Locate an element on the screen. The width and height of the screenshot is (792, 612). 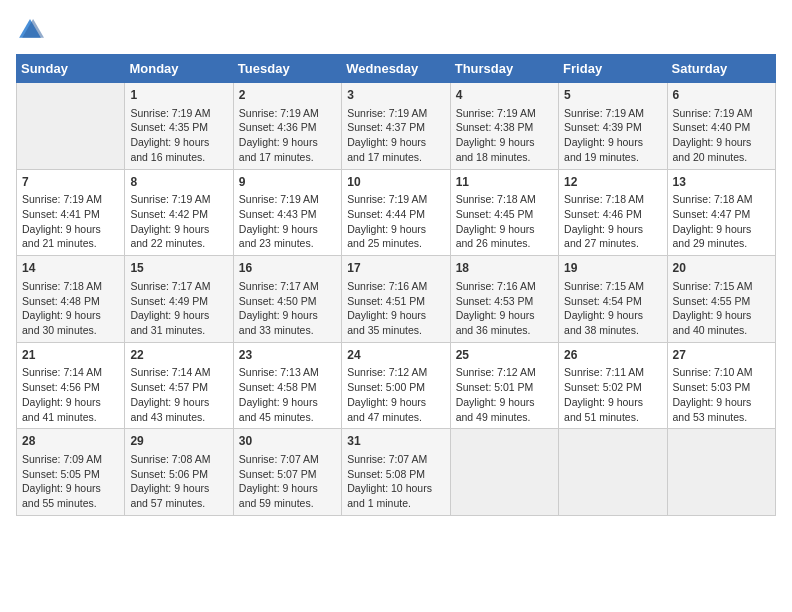
day-number: 18 is located at coordinates (504, 268).